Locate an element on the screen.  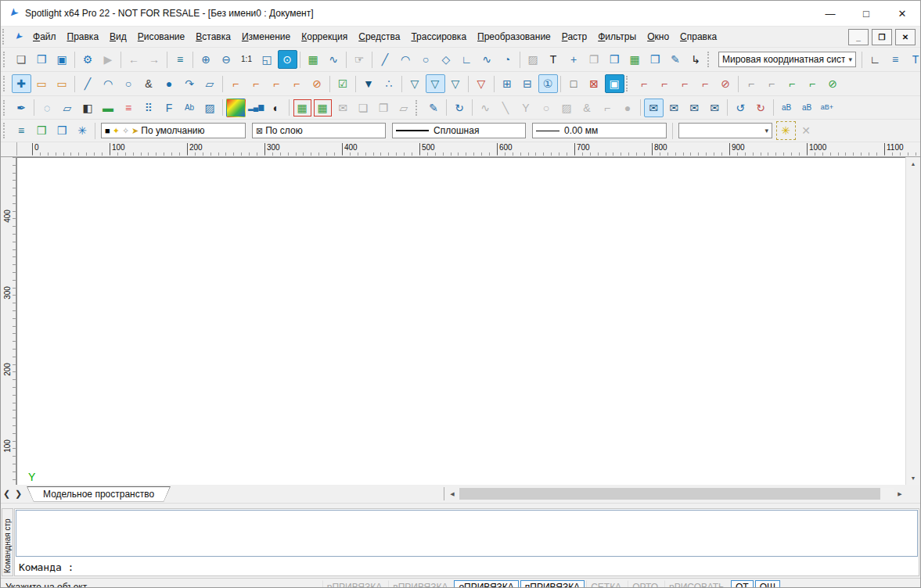
status-toggle-ОТ: ОТ is located at coordinates (742, 584).